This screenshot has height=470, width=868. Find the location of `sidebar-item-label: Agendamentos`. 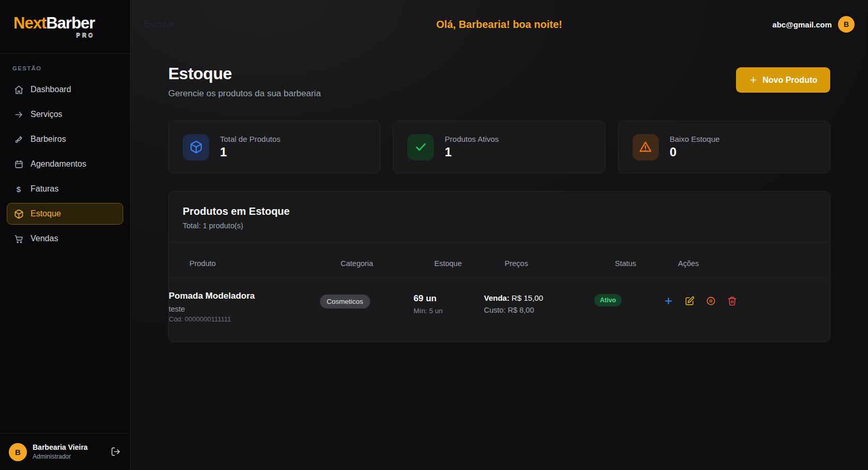

sidebar-item-label: Agendamentos is located at coordinates (58, 164).